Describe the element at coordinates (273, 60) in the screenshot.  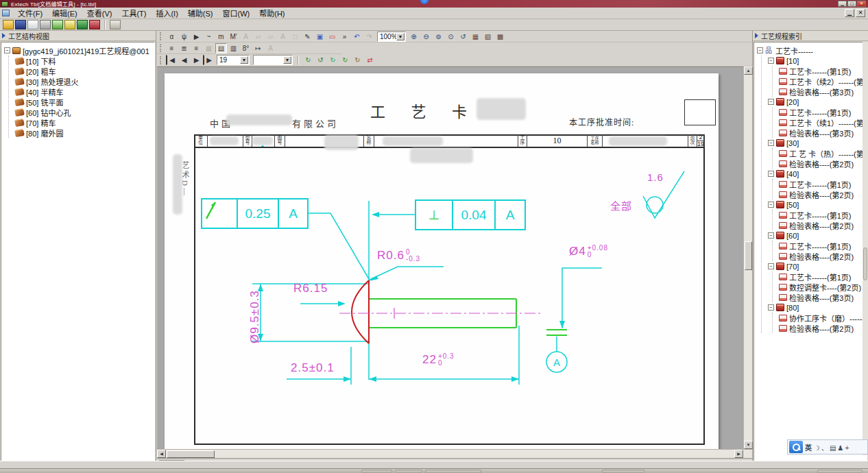
I see `field-combo: ▼` at that location.